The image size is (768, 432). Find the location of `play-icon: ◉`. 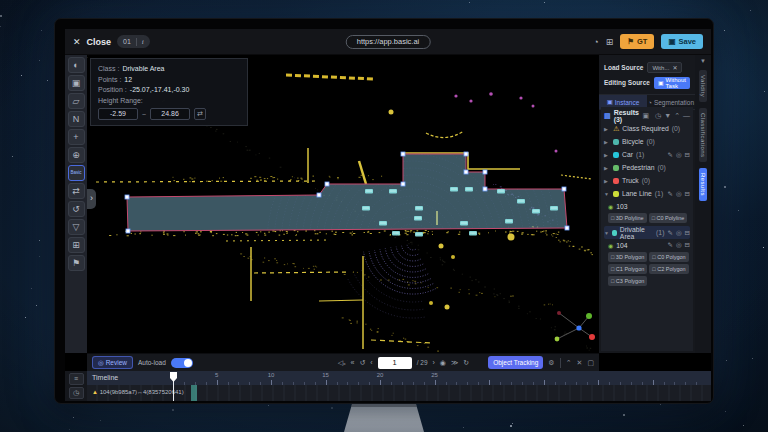

play-icon: ◉ is located at coordinates (443, 363).